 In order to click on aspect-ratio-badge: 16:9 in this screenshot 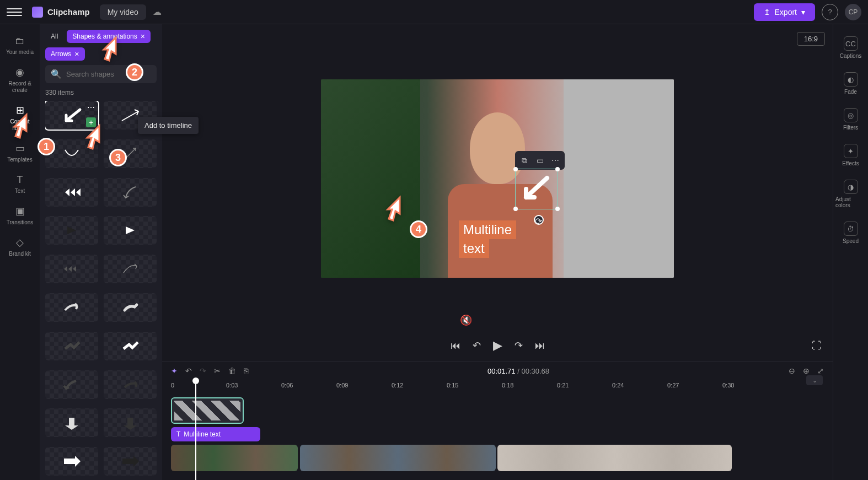, I will do `click(811, 39)`.